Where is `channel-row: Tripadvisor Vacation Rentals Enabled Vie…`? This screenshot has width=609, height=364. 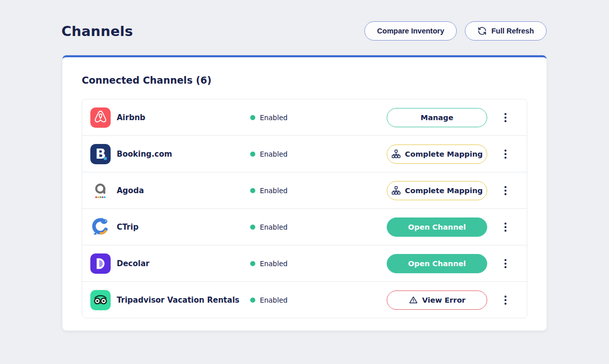 channel-row: Tripadvisor Vacation Rentals Enabled Vie… is located at coordinates (304, 300).